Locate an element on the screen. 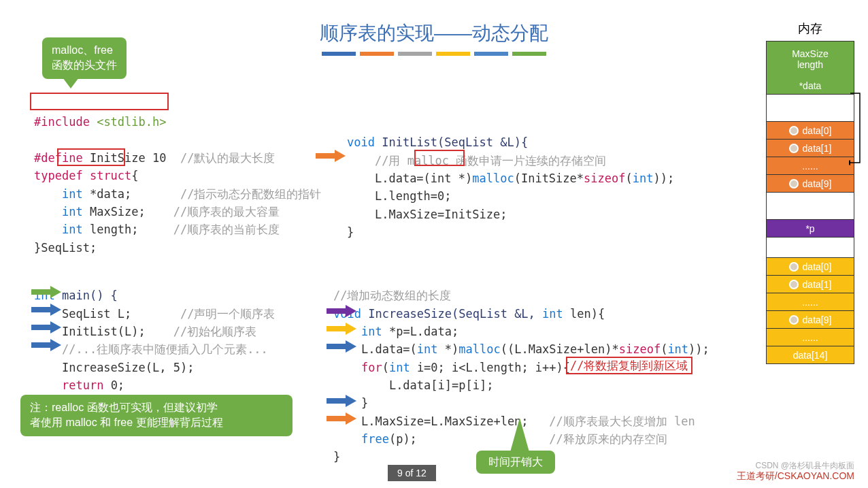 The width and height of the screenshot is (868, 488). callout-realloc: 注：realloc 函数也可实现，但建议初学 者使用 malloc 和 free… is located at coordinates (156, 415).